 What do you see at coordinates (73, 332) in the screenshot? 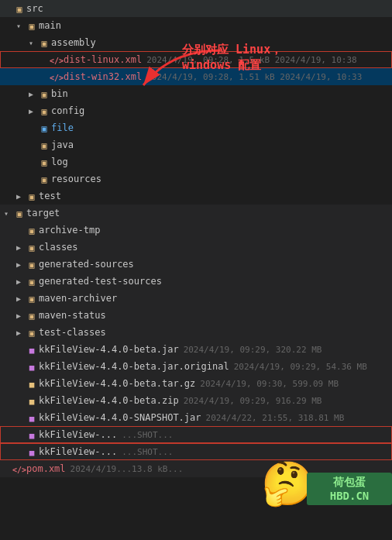
I see `file-name: test-classes` at bounding box center [73, 332].